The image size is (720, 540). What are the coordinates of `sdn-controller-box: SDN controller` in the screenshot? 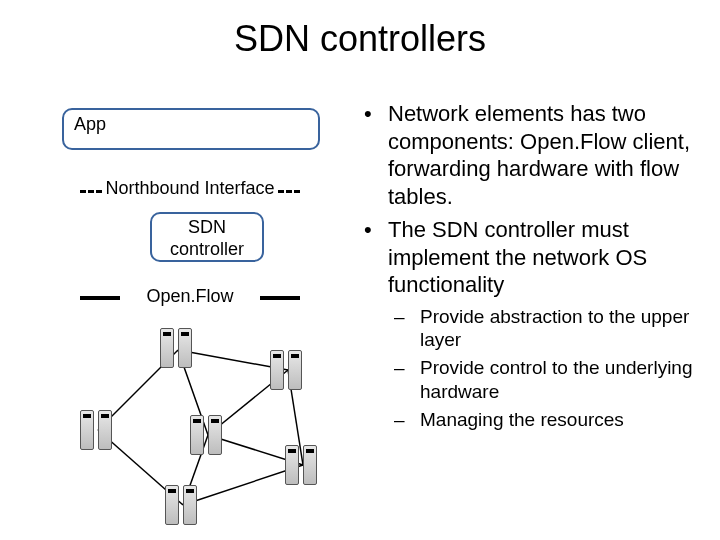 It's located at (207, 237).